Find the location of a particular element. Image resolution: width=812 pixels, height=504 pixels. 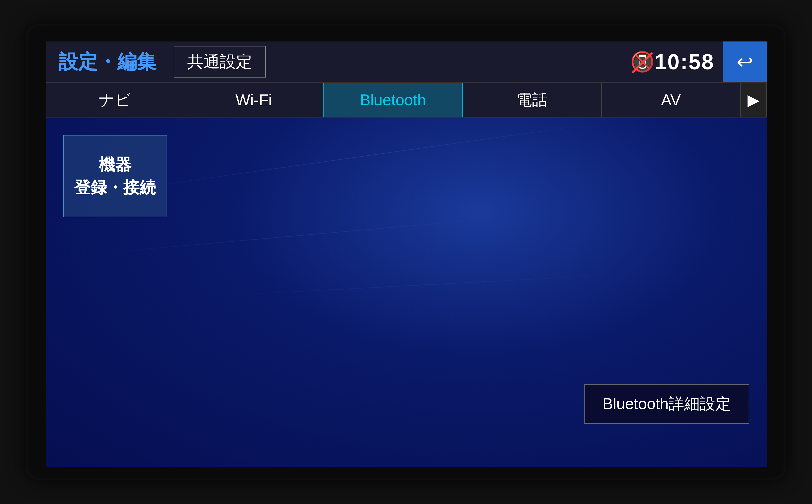

tab-av: AV is located at coordinates (671, 100).